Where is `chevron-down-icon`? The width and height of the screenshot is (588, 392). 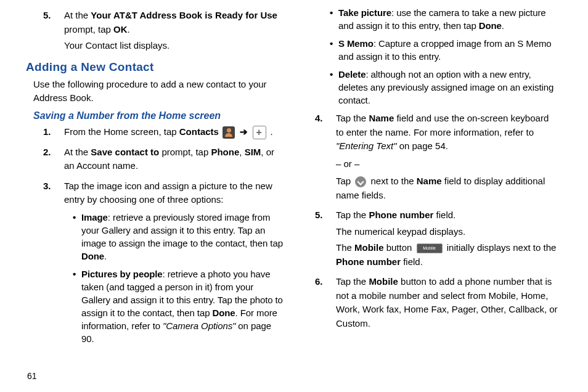
chevron-down-icon is located at coordinates (361, 182).